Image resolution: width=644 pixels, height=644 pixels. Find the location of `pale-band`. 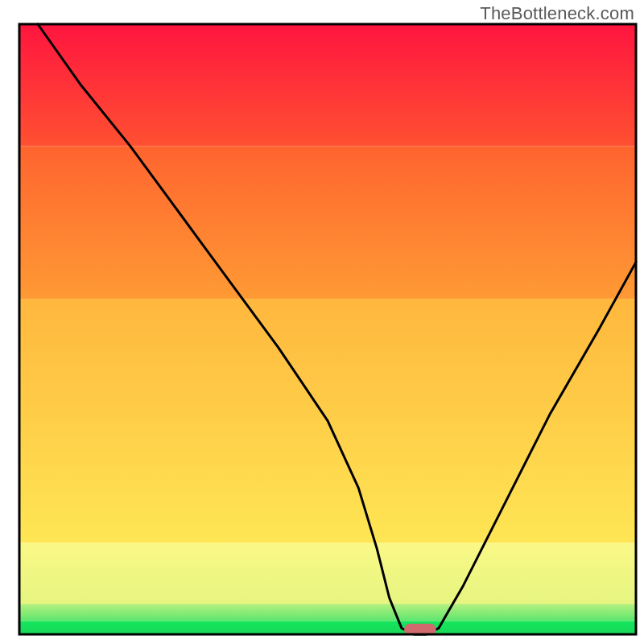

pale-band is located at coordinates (328, 573).